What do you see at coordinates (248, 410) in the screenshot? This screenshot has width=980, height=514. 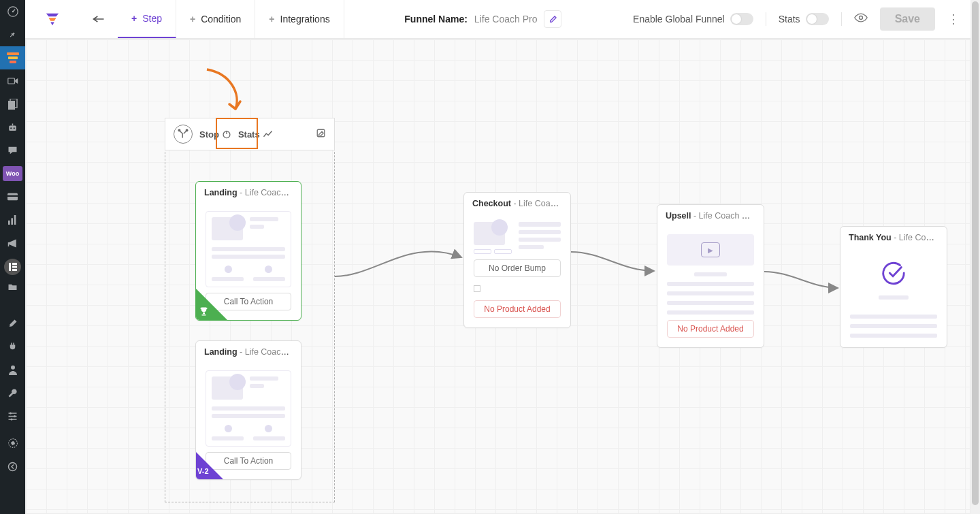 I see `node-landing-b: Landing - Life Coach Lan… Call T` at bounding box center [248, 410].